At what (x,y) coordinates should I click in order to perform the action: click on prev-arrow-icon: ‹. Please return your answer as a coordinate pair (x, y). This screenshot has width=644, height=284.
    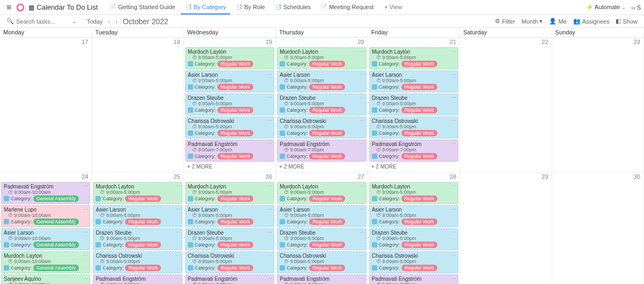
    Looking at the image, I should click on (109, 21).